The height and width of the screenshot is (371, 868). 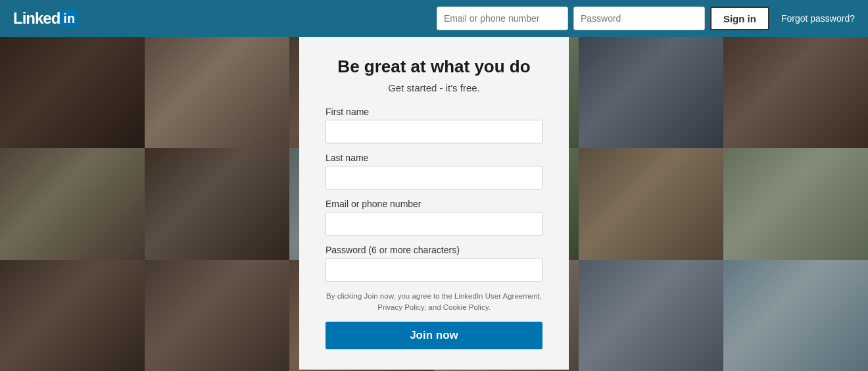 I want to click on password-input, so click(x=434, y=270).